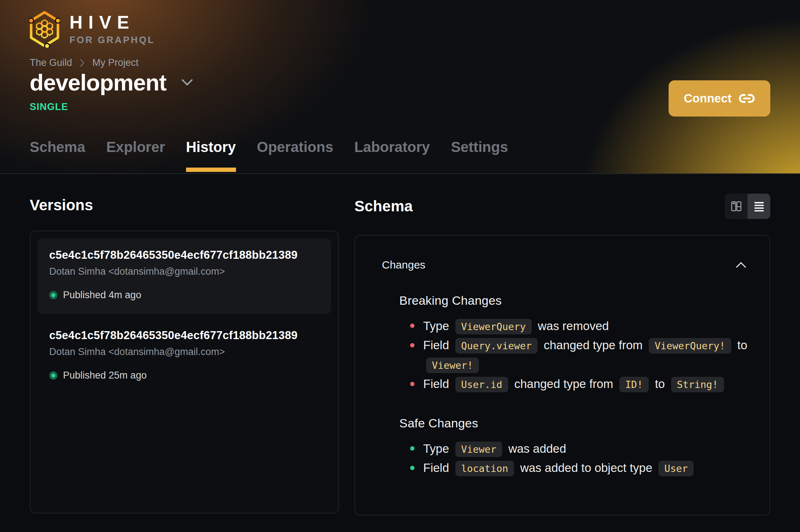 The image size is (800, 532). Describe the element at coordinates (404, 265) in the screenshot. I see `changes-title: Changes` at that location.